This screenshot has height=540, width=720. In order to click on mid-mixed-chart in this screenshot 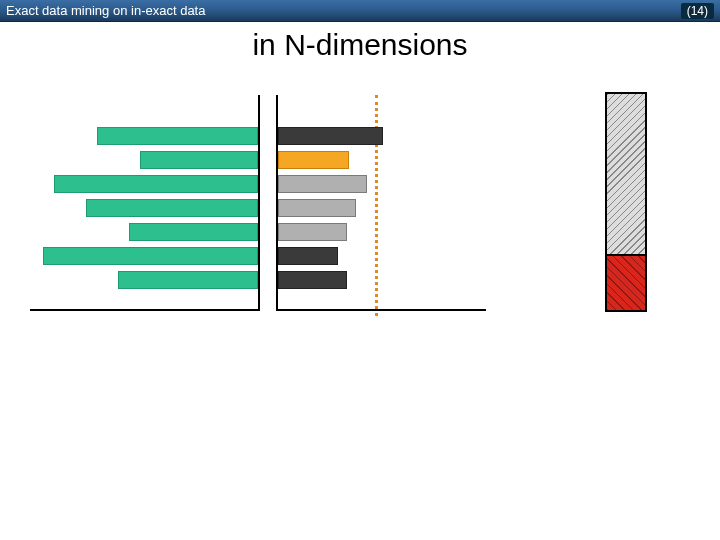, I will do `click(381, 202)`.